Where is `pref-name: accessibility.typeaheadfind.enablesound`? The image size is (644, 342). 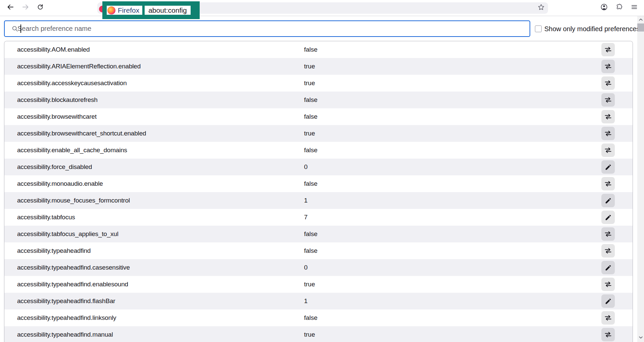 pref-name: accessibility.typeaheadfind.enablesound is located at coordinates (66, 284).